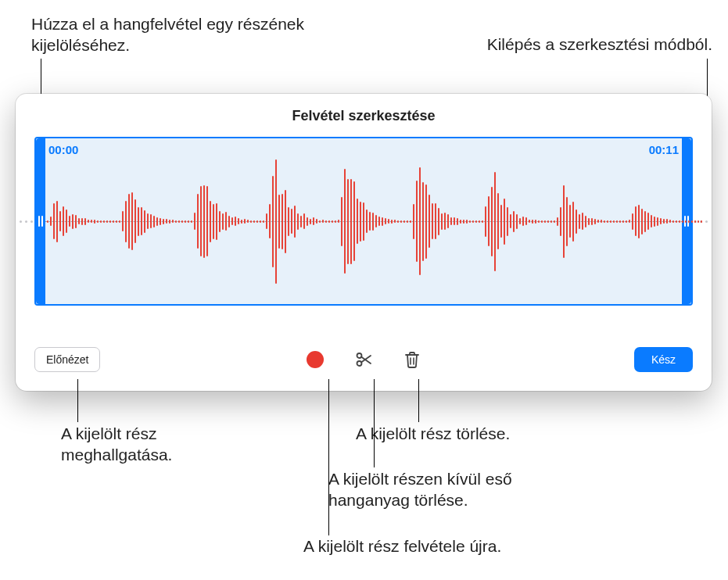 The height and width of the screenshot is (580, 728). What do you see at coordinates (180, 35) in the screenshot?
I see `callout-drag-select: Húzza el a hangfelvétel egy részének kij…` at bounding box center [180, 35].